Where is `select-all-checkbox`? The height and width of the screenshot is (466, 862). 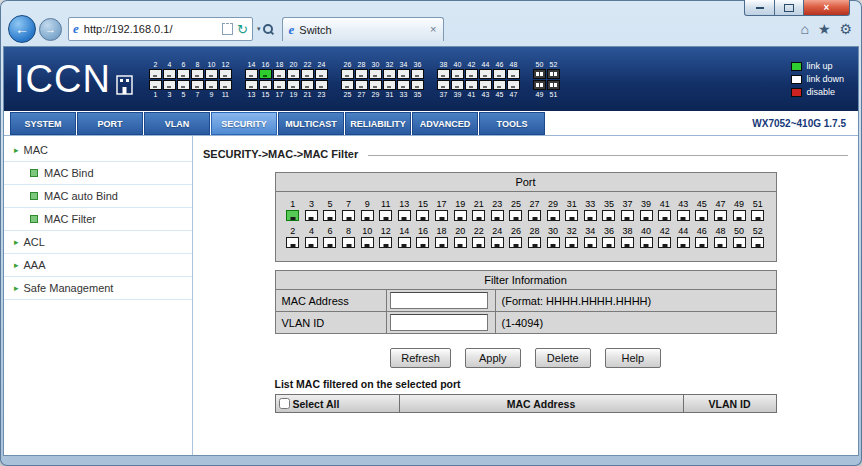 select-all-checkbox is located at coordinates (284, 404).